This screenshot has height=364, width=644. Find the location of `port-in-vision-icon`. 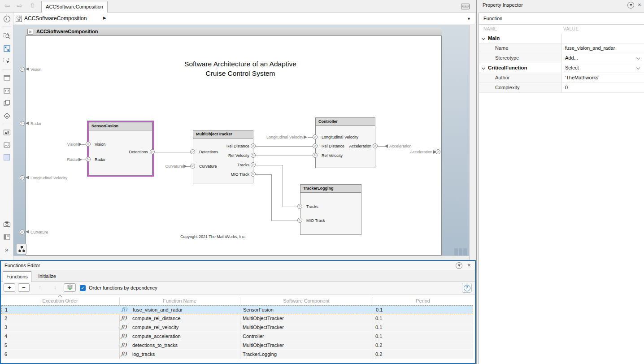

port-in-vision-icon is located at coordinates (88, 144).